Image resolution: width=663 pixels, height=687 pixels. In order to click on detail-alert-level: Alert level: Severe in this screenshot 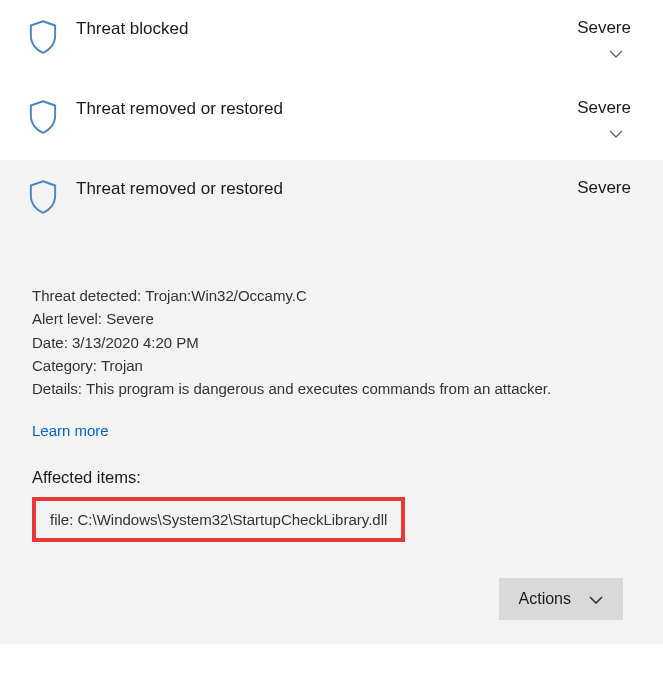, I will do `click(332, 318)`.